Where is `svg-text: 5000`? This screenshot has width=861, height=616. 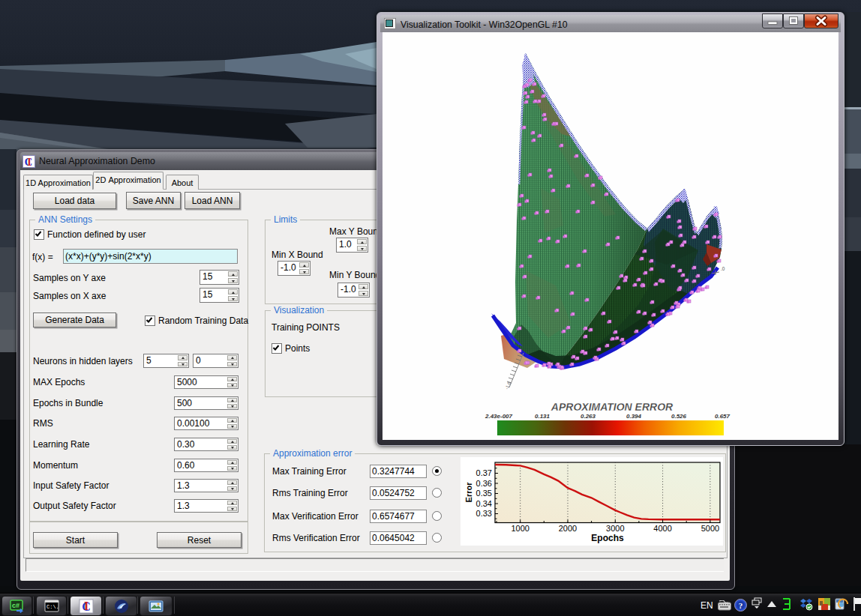 svg-text: 5000 is located at coordinates (710, 528).